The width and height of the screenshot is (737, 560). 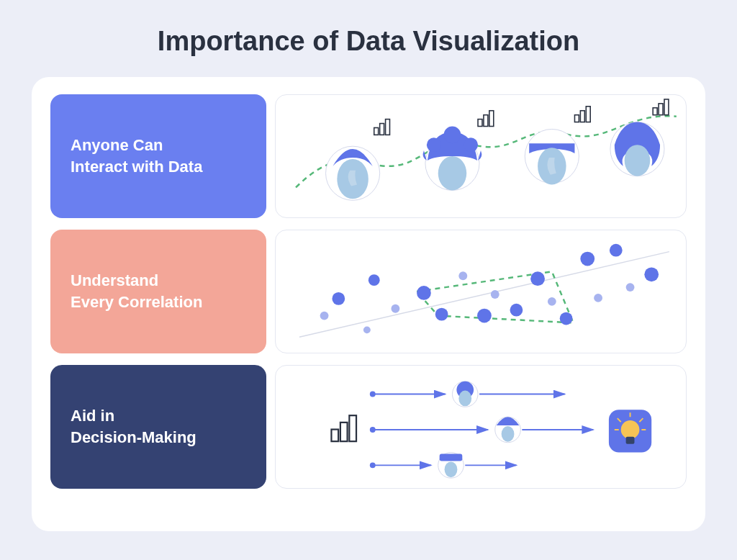 What do you see at coordinates (484, 295) in the screenshot?
I see `trend-axis-icon` at bounding box center [484, 295].